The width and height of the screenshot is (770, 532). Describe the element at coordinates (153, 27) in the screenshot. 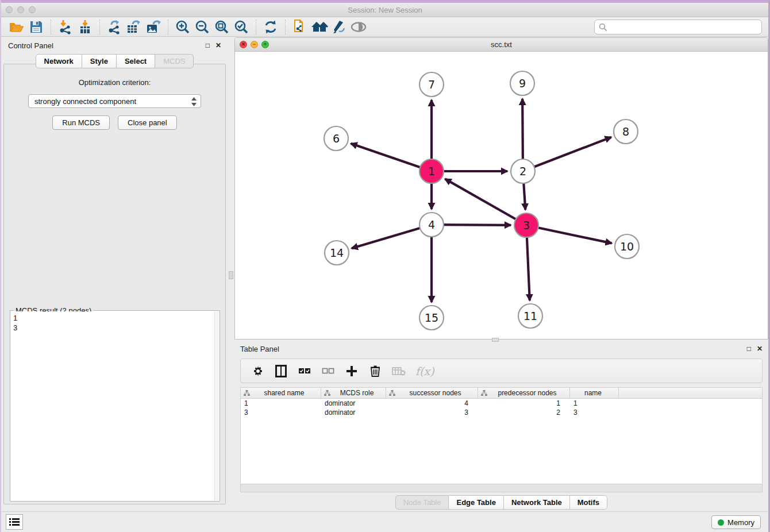

I see `export-image-icon` at that location.